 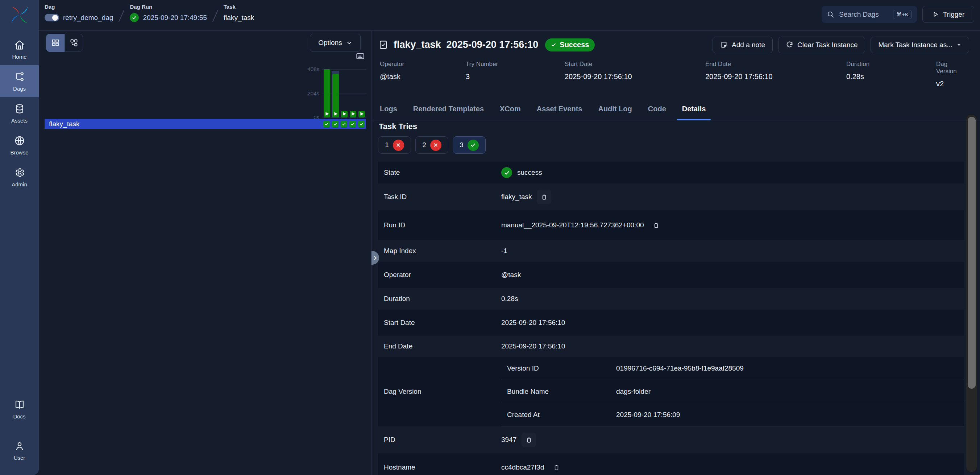 What do you see at coordinates (724, 45) in the screenshot?
I see `note-icon` at bounding box center [724, 45].